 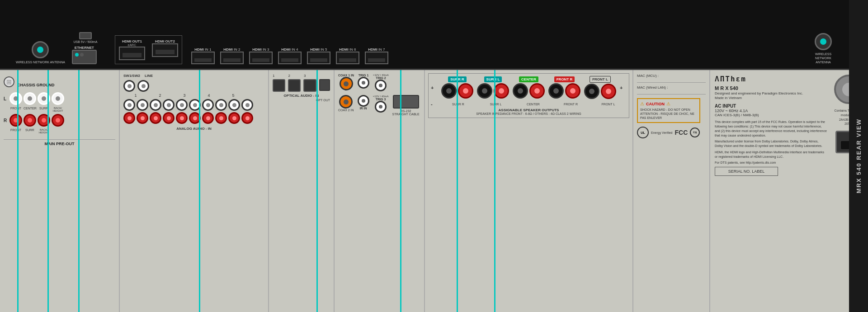 What do you see at coordinates (58, 109) in the screenshot?
I see `col-back-height-label: BACK/HEIGHT` at bounding box center [58, 109].